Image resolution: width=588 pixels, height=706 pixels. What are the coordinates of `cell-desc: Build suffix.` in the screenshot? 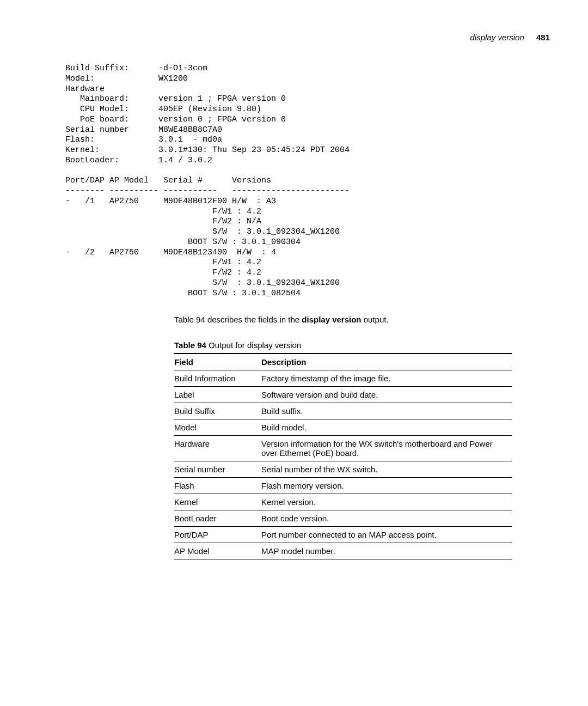 It's located at (387, 411).